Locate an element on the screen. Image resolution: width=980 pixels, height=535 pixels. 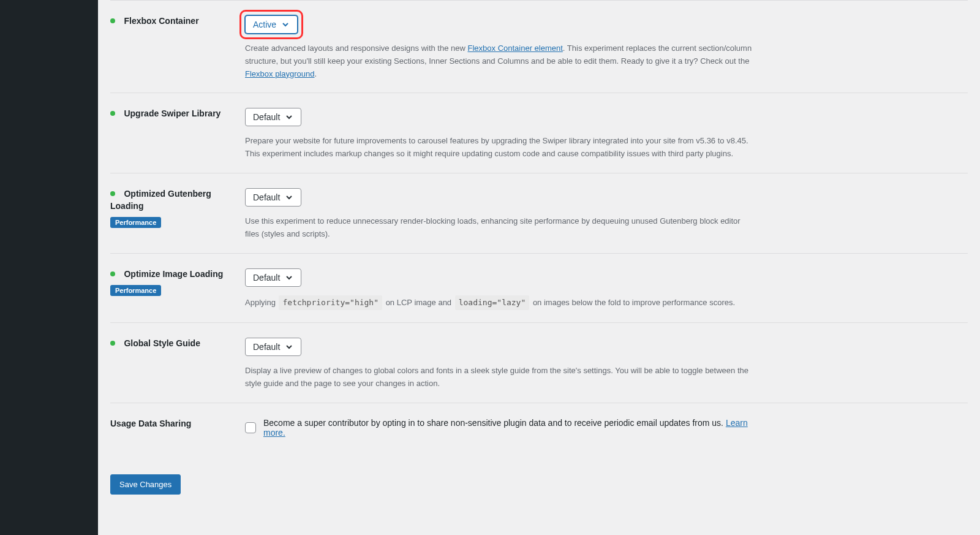
checkbox-label: Become a super contributor by opting in … is located at coordinates (508, 428).